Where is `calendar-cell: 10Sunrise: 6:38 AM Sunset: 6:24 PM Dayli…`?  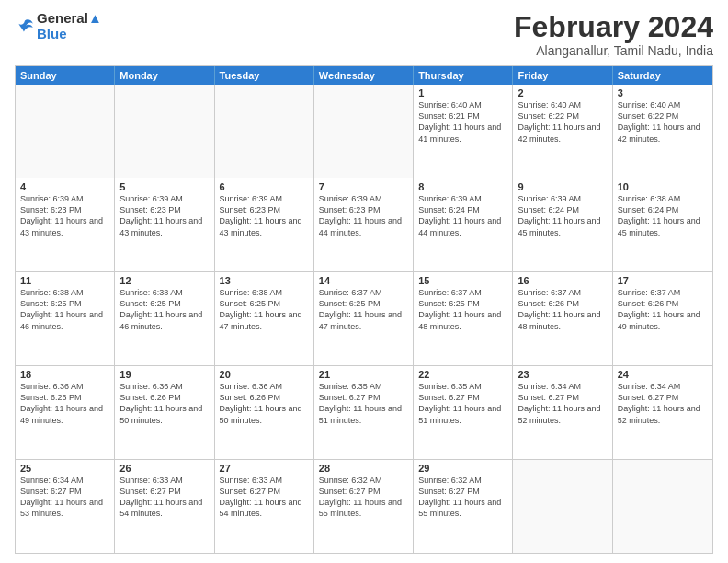 calendar-cell: 10Sunrise: 6:38 AM Sunset: 6:24 PM Dayli… is located at coordinates (663, 224).